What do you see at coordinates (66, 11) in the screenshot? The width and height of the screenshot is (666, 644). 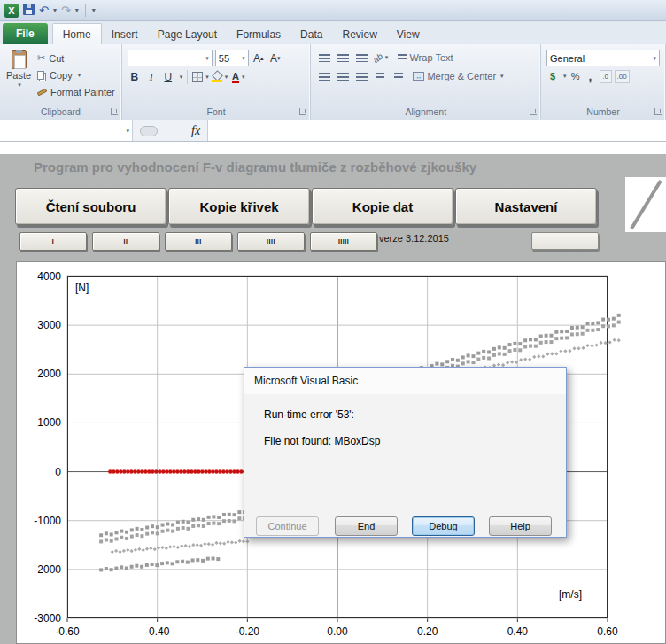 I see `redo-icon: ↷` at bounding box center [66, 11].